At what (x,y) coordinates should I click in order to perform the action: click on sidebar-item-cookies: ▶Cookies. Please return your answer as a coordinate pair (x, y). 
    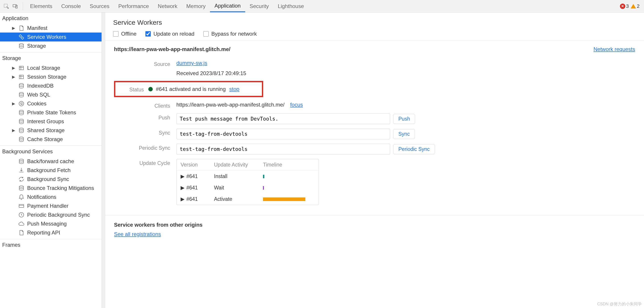
    Looking at the image, I should click on (52, 104).